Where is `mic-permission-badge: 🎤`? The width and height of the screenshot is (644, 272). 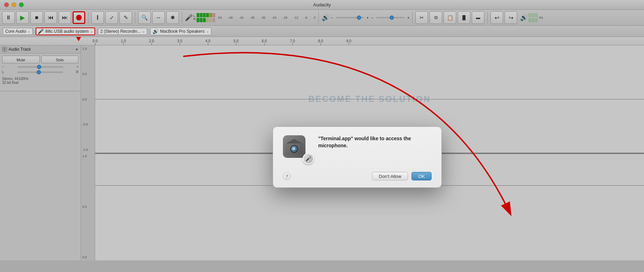 mic-permission-badge: 🎤 is located at coordinates (308, 159).